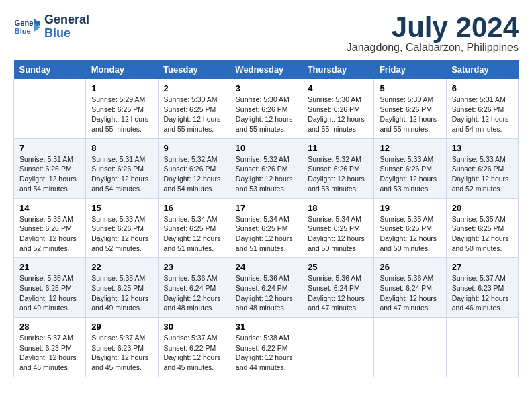 The height and width of the screenshot is (411, 532). What do you see at coordinates (410, 70) in the screenshot?
I see `day-of-week-header: Friday` at bounding box center [410, 70].